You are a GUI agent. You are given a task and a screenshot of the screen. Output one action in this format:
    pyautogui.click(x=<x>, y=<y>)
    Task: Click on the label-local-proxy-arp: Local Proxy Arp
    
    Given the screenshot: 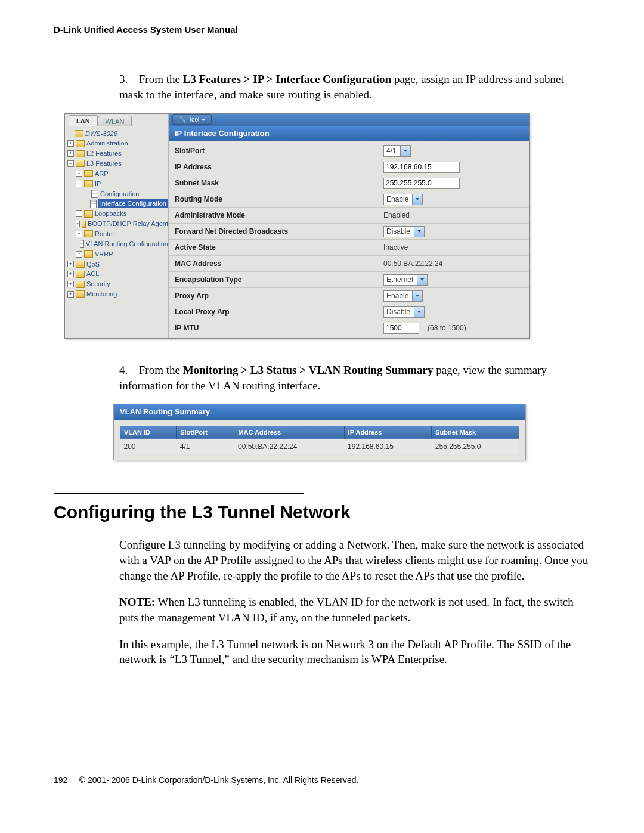 What is the action you would take?
    pyautogui.click(x=279, y=312)
    